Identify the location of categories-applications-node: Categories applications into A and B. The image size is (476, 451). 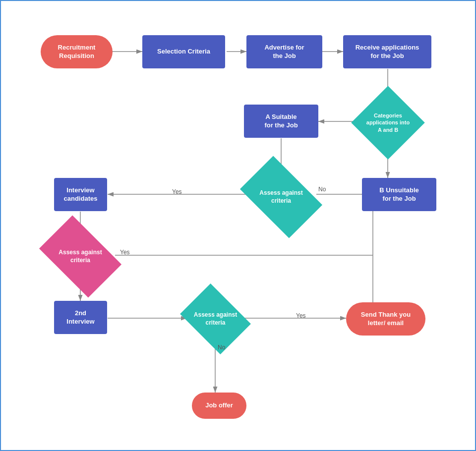
(388, 122).